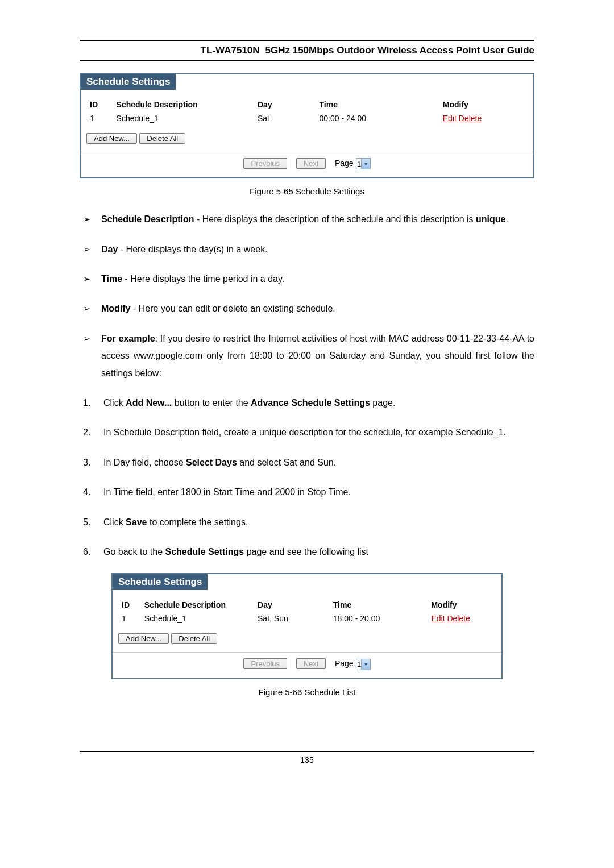  Describe the element at coordinates (309, 522) in the screenshot. I see `list-item: 5. Click Save to complete the settings.` at that location.